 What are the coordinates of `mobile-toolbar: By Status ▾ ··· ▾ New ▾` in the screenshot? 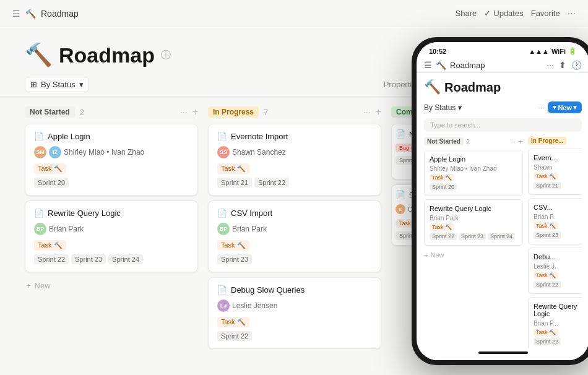 It's located at (503, 108).